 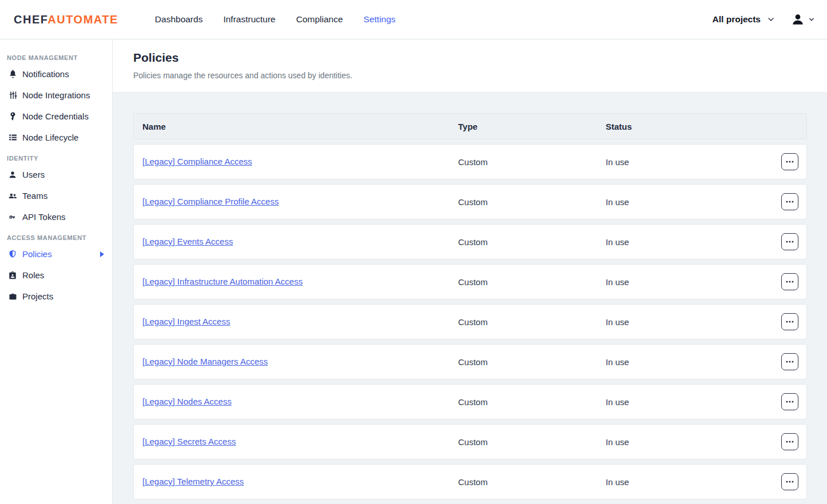 What do you see at coordinates (470, 282) in the screenshot?
I see `table-row: [Legacy] Infrastructure Automation Acces…` at bounding box center [470, 282].